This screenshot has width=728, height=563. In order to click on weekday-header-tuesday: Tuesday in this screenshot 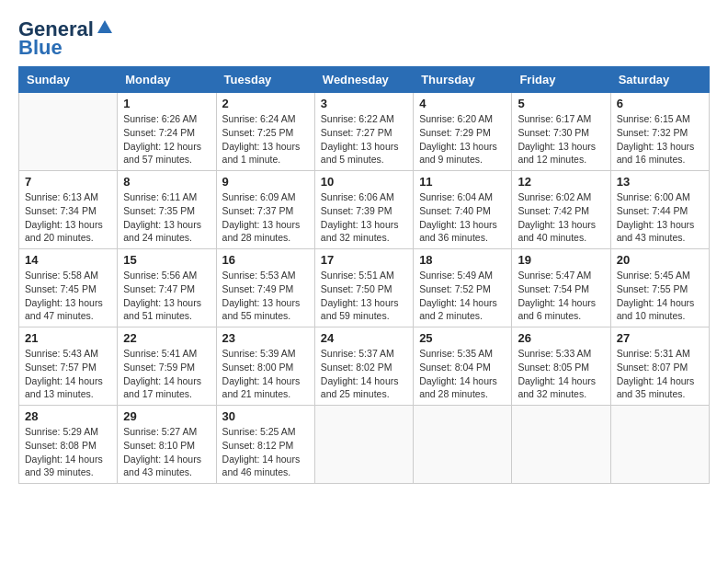, I will do `click(265, 80)`.